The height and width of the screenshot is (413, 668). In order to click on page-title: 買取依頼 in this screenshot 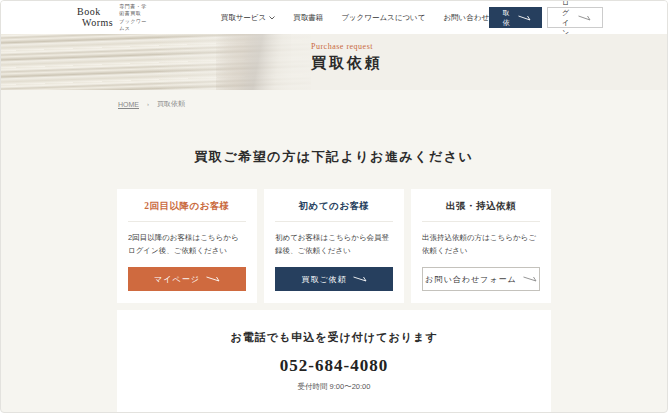, I will do `click(347, 64)`.